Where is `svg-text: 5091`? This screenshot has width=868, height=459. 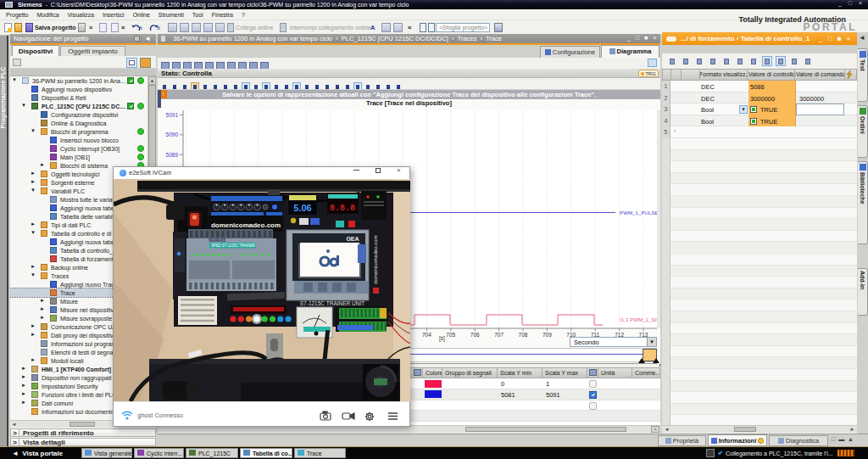 svg-text: 5091 is located at coordinates (173, 115).